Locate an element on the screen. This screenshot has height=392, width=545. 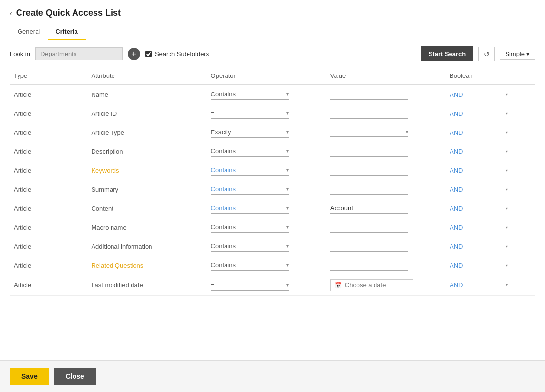
col-header-attribute: Attribute is located at coordinates (147, 76).